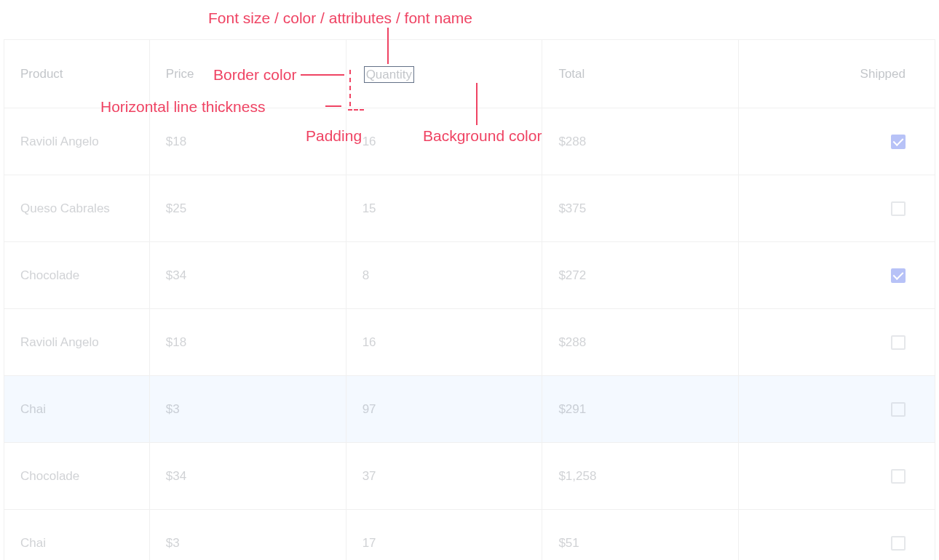 The image size is (939, 560). Describe the element at coordinates (445, 409) in the screenshot. I see `cell-quantity: 97` at that location.